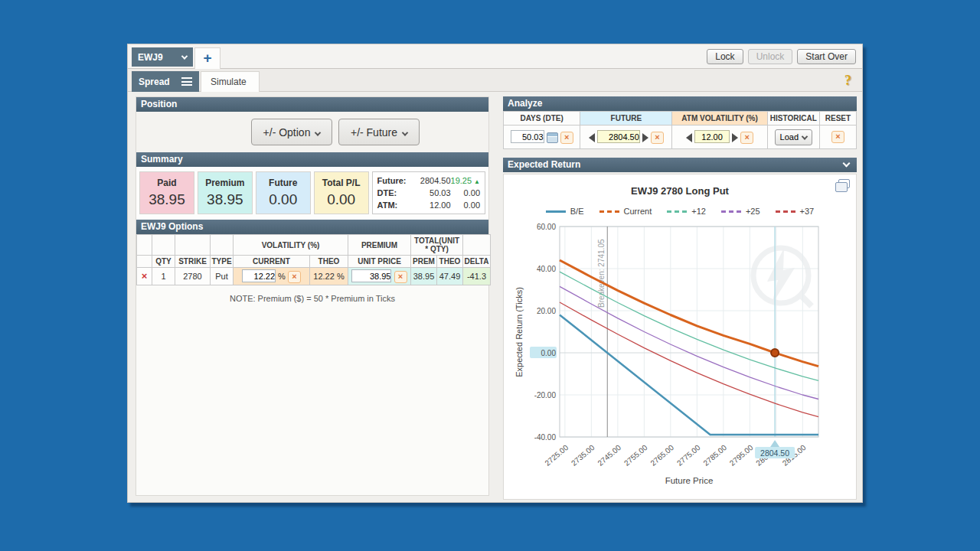  What do you see at coordinates (724, 57) in the screenshot?
I see `lock-button: Lock` at bounding box center [724, 57].